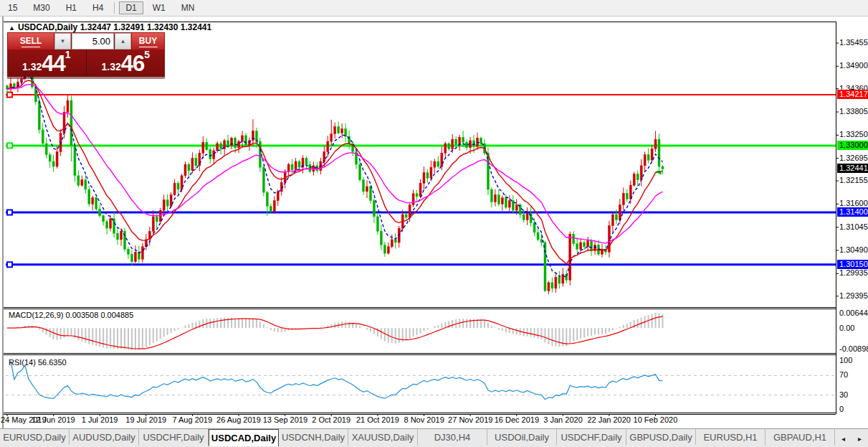 This screenshot has width=868, height=447. What do you see at coordinates (661, 437) in the screenshot?
I see `chart-tab-gbpusd-daily: GBPUSD,Daily` at bounding box center [661, 437].